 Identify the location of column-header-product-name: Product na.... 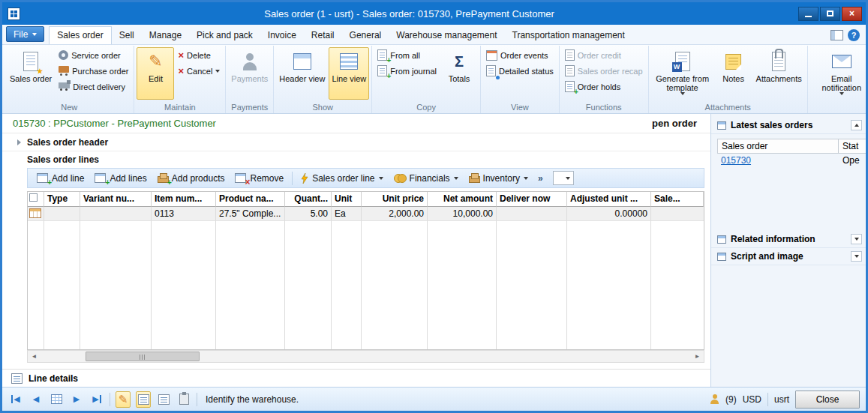
(251, 199).